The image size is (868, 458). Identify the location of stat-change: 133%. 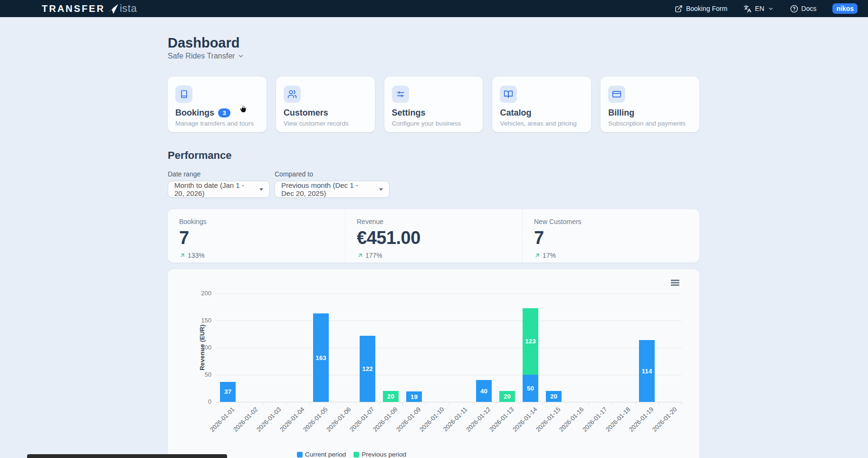
(262, 255).